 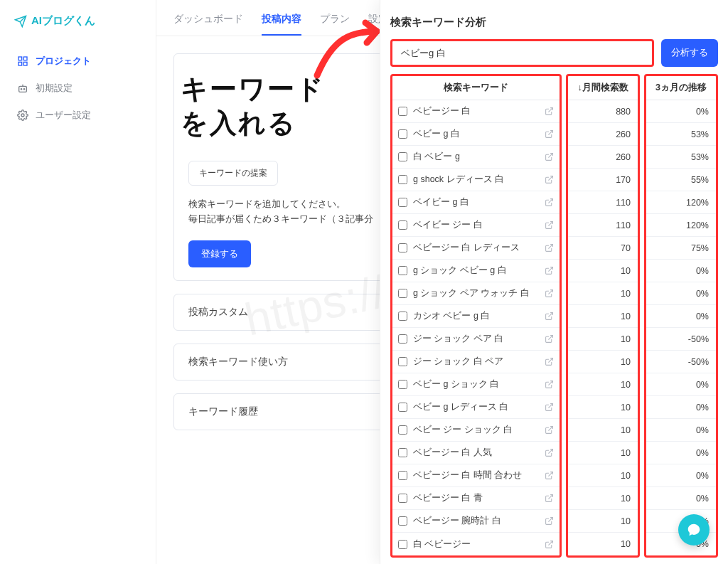 What do you see at coordinates (476, 156) in the screenshot?
I see `keyword-text: 白 ベビー g` at bounding box center [476, 156].